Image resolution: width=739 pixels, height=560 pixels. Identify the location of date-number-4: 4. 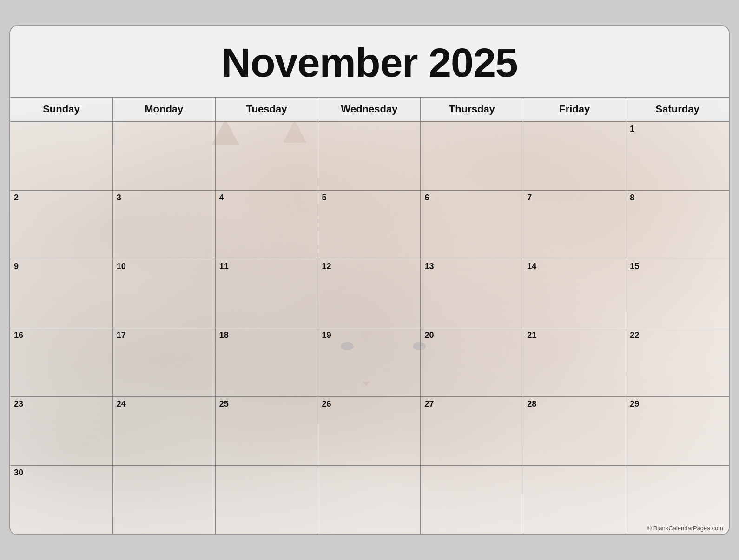
(222, 198).